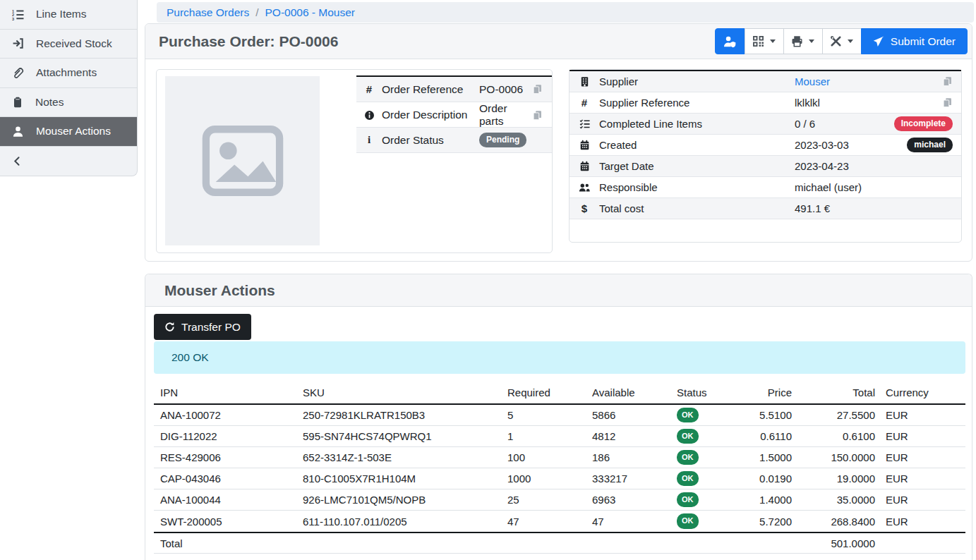  What do you see at coordinates (765, 188) in the screenshot?
I see `table-row: Responsible michael (user)` at bounding box center [765, 188].